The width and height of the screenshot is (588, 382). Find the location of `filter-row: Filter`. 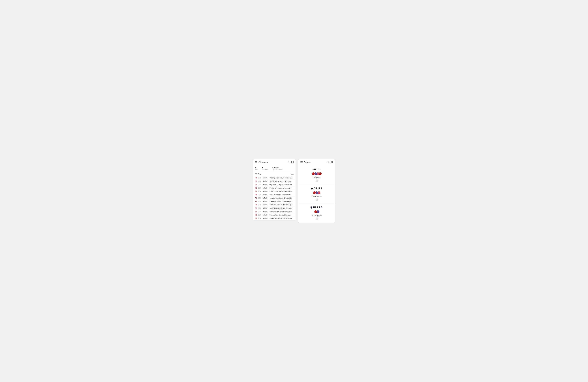

filter-row: Filter is located at coordinates (274, 174).